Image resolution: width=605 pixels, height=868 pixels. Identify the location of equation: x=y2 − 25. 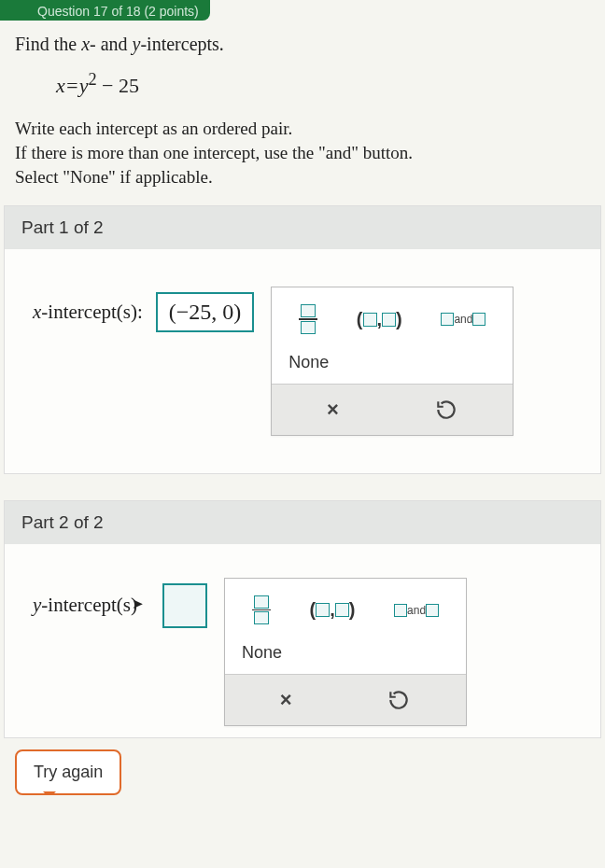
(302, 90).